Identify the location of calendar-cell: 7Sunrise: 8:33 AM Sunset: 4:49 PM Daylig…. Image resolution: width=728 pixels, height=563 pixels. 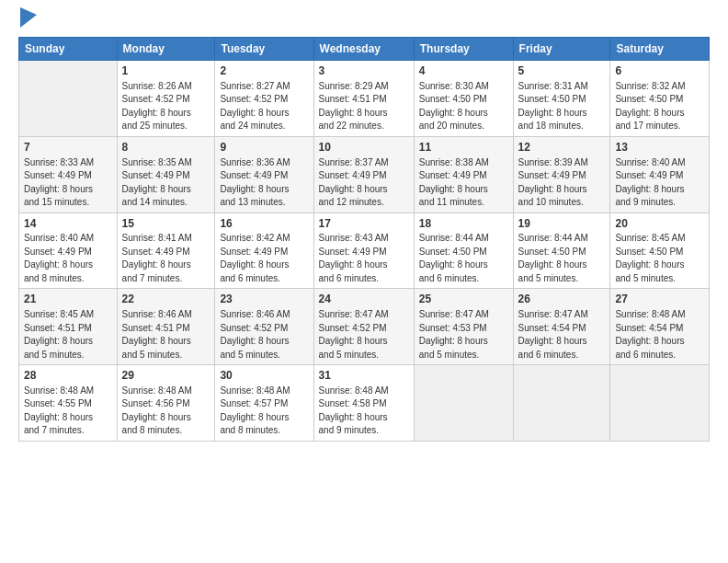
(68, 175).